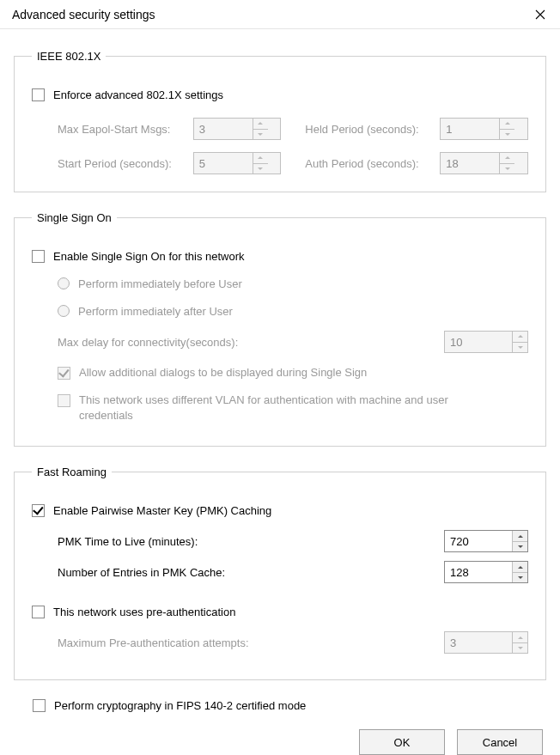  I want to click on close-icon, so click(540, 15).